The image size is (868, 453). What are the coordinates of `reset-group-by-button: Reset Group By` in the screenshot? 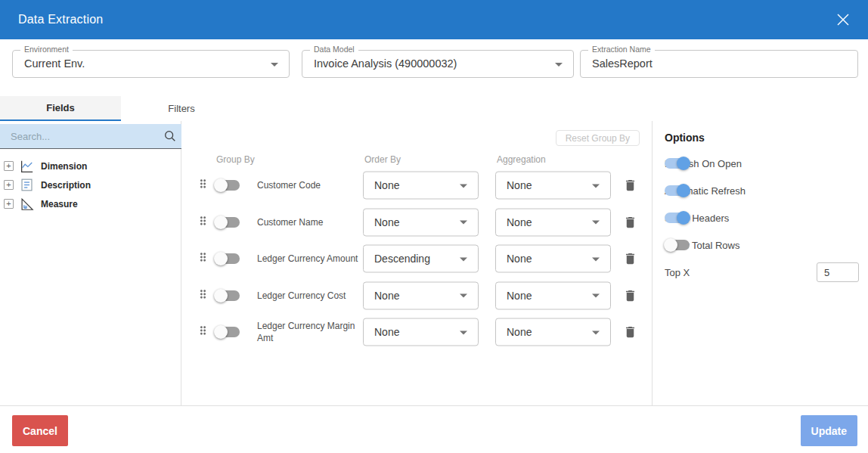 It's located at (597, 138).